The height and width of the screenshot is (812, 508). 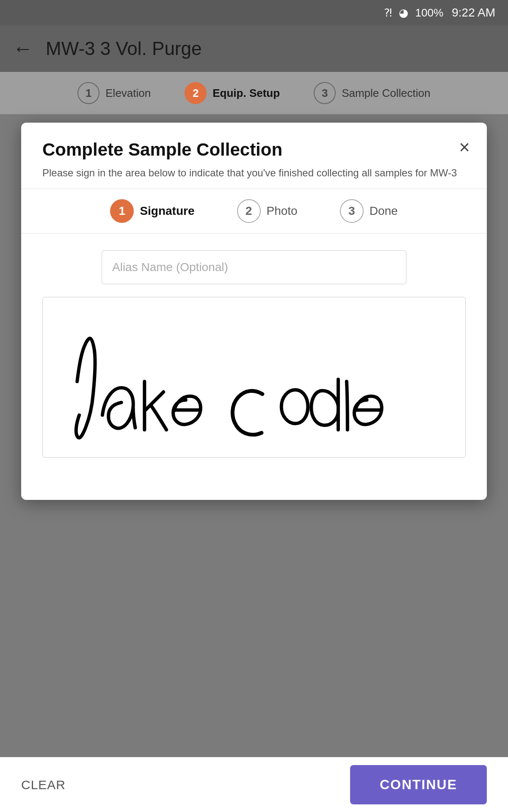 I want to click on modal-sub-steps: 1 Signature 2 Photo 3 Done, so click(x=254, y=211).